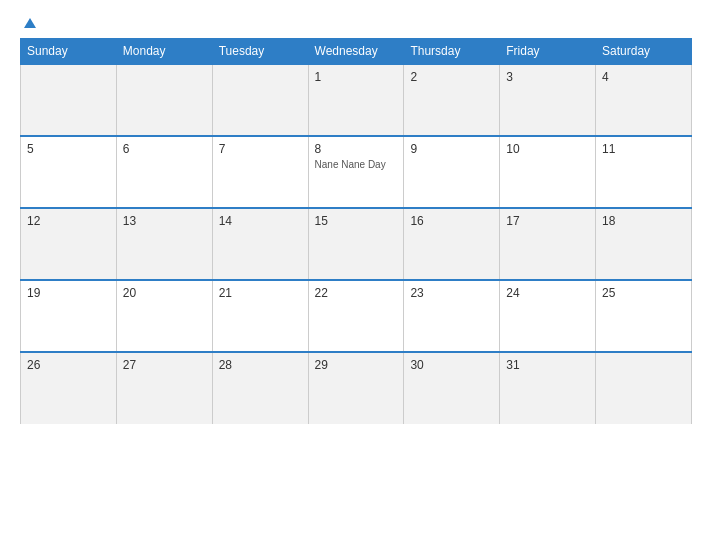 The height and width of the screenshot is (550, 712). What do you see at coordinates (68, 149) in the screenshot?
I see `day-number: 5` at bounding box center [68, 149].